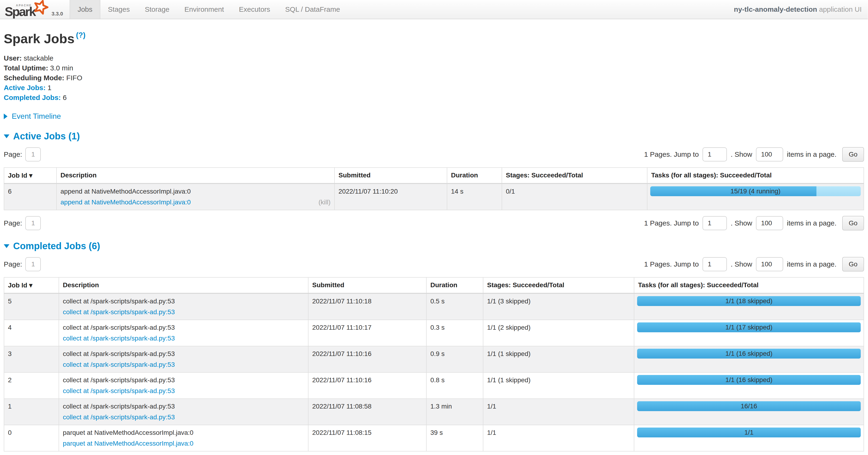 The width and height of the screenshot is (868, 455). Describe the element at coordinates (434, 78) in the screenshot. I see `scheduling-mode-info: Scheduling Mode: FIFO` at that location.